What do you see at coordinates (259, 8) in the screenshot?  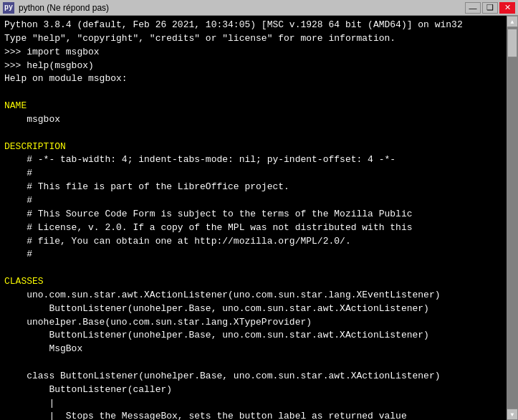 I see `title-bar: py python (Ne répond pas) — ❑ ✕` at bounding box center [259, 8].